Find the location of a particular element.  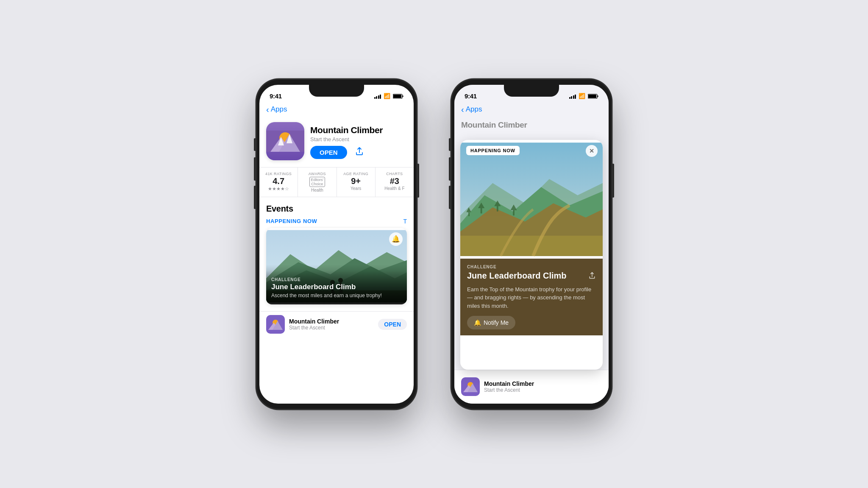

rating-cell-chart: CHARTS #3 Health & F is located at coordinates (395, 182).